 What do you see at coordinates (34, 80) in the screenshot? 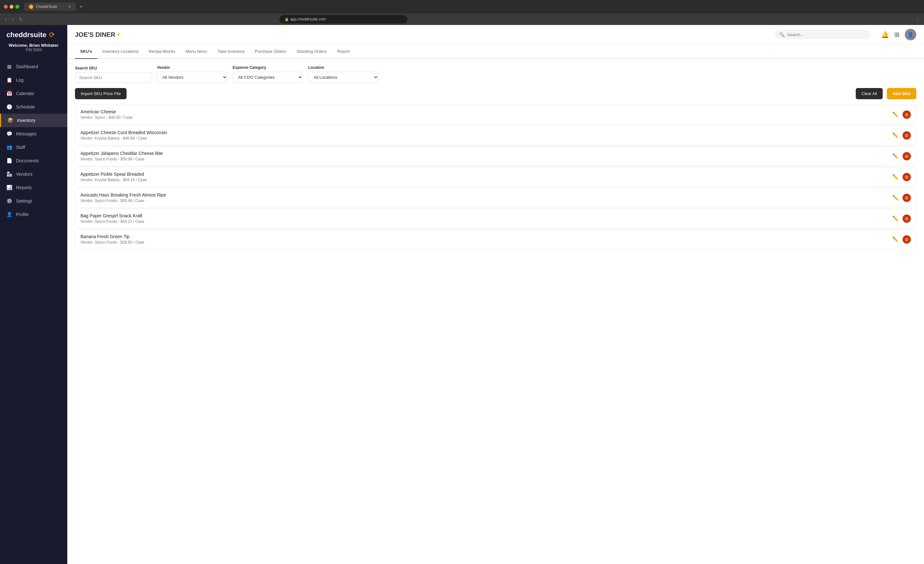
I see `sidebar-item-log: 📋Log` at bounding box center [34, 80].